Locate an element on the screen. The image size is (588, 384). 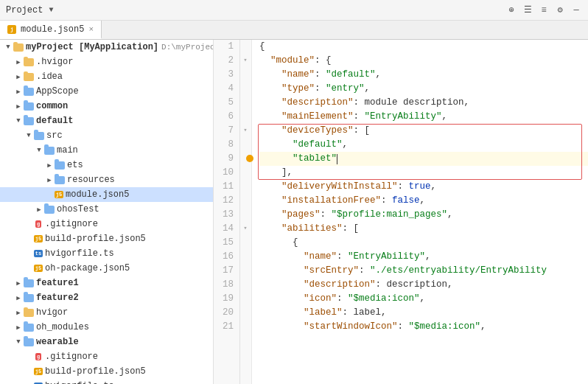
sidebar-item-hvigorfile-w: ts hvigorfile.ts is located at coordinates (106, 382).